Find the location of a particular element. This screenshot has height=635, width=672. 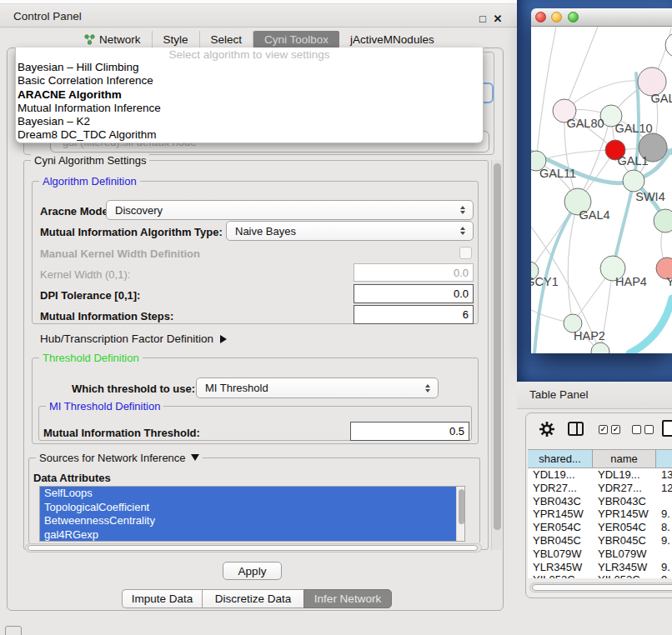

settings-scrollbar is located at coordinates (497, 355).